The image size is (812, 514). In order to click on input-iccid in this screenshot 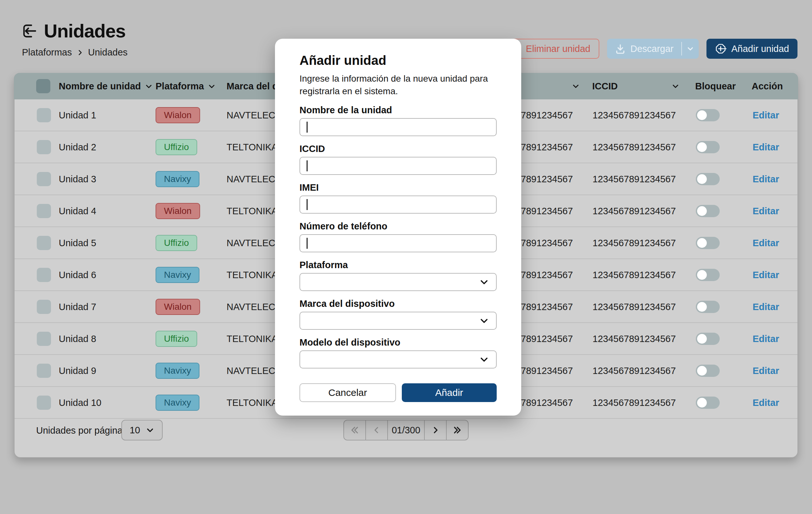, I will do `click(398, 166)`.